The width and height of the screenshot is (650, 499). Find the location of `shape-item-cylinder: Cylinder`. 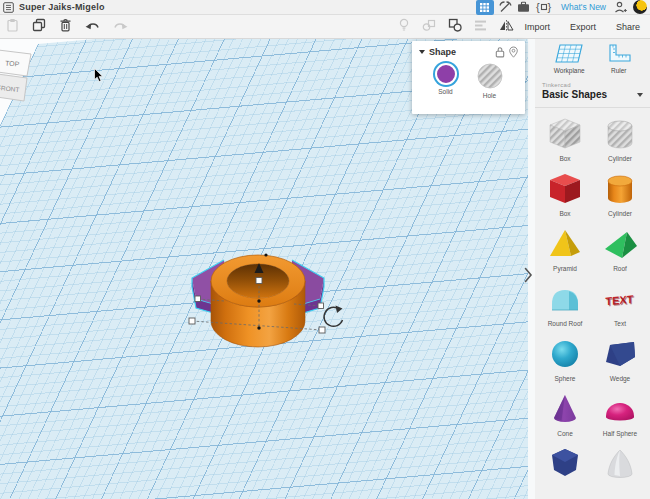

shape-item-cylinder: Cylinder is located at coordinates (620, 194).